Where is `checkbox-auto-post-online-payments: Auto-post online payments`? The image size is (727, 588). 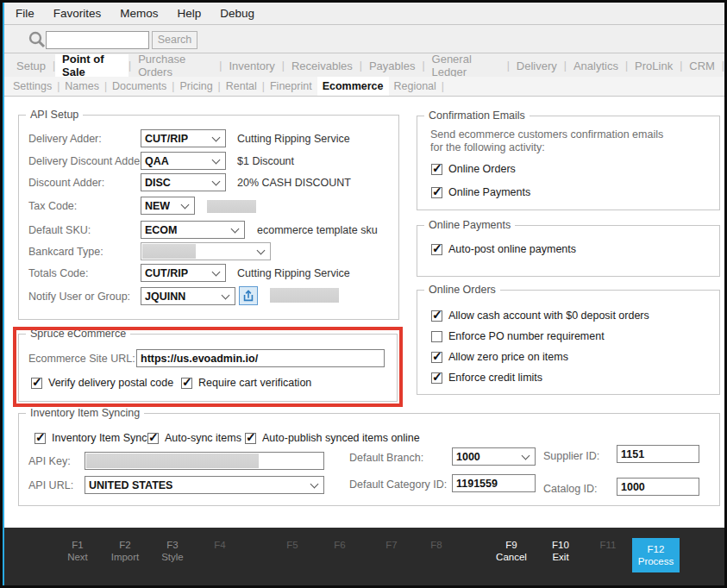
checkbox-auto-post-online-payments: Auto-post online payments is located at coordinates (504, 249).